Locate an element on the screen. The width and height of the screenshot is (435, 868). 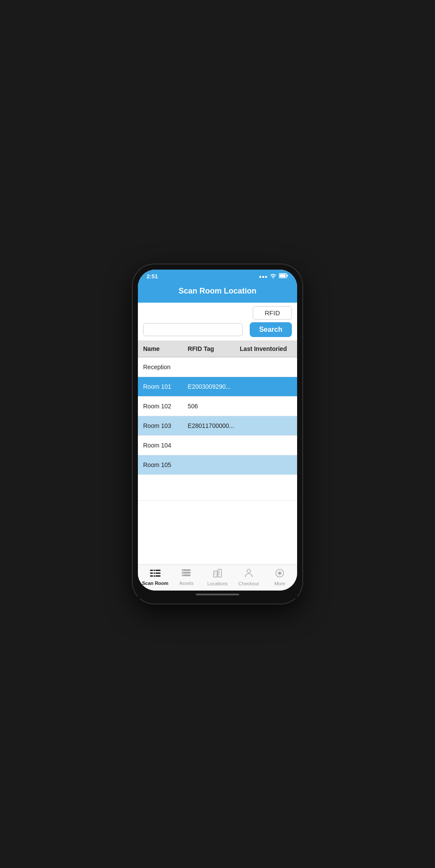
nav-label-locations: Locations is located at coordinates (218, 584).